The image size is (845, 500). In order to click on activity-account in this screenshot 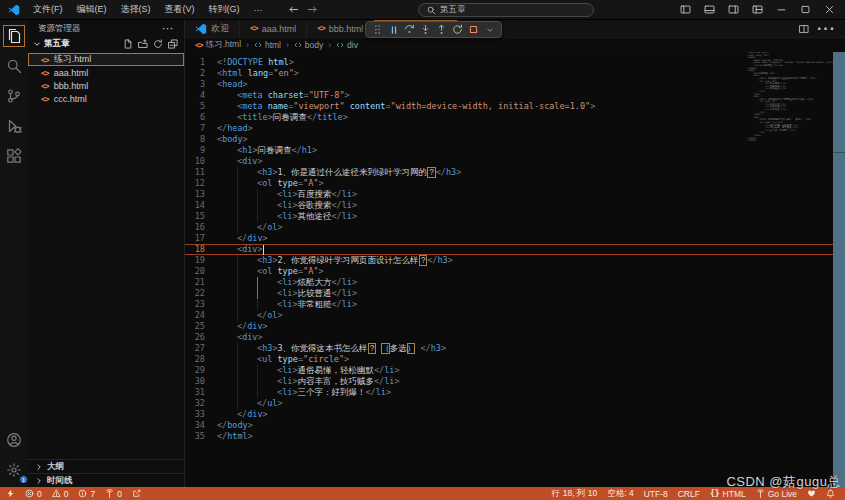, I will do `click(14, 440)`.